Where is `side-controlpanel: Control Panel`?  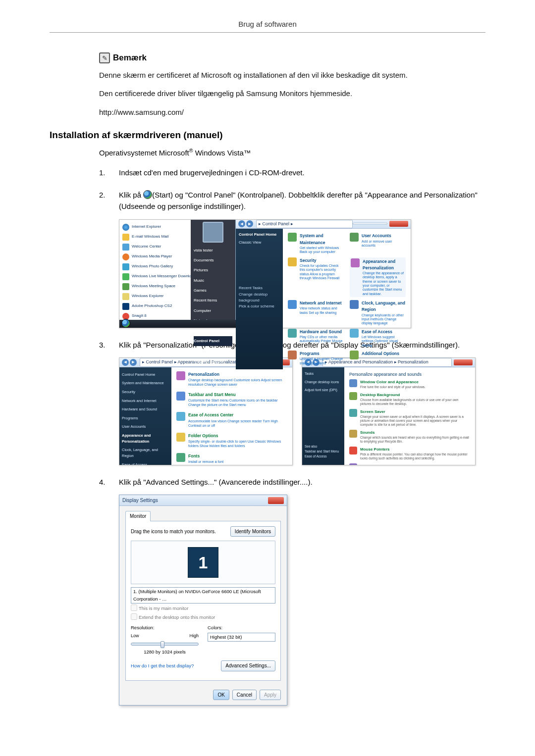 side-controlpanel: Control Panel is located at coordinates (213, 341).